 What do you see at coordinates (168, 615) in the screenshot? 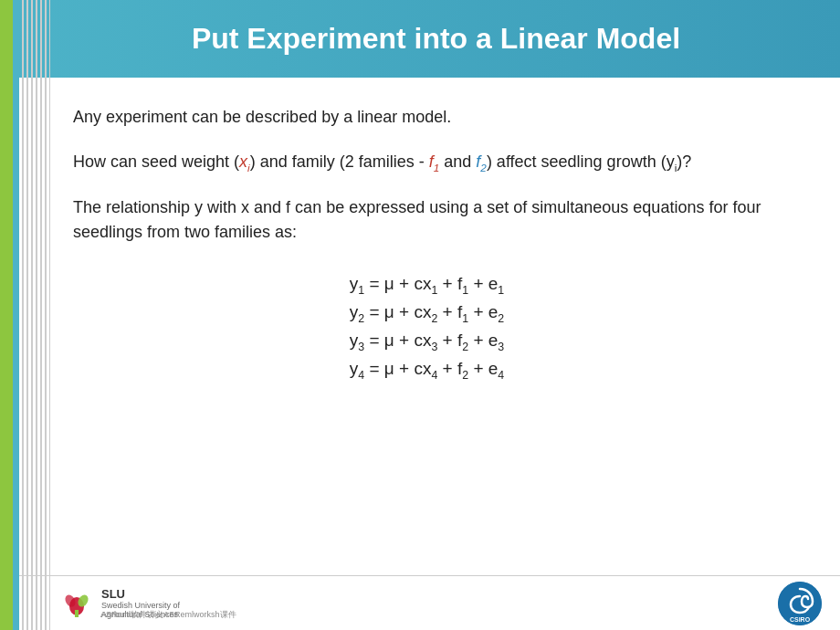
I see `footer-text: ASReml软件讲义ASRemlworksh课件` at bounding box center [168, 615].